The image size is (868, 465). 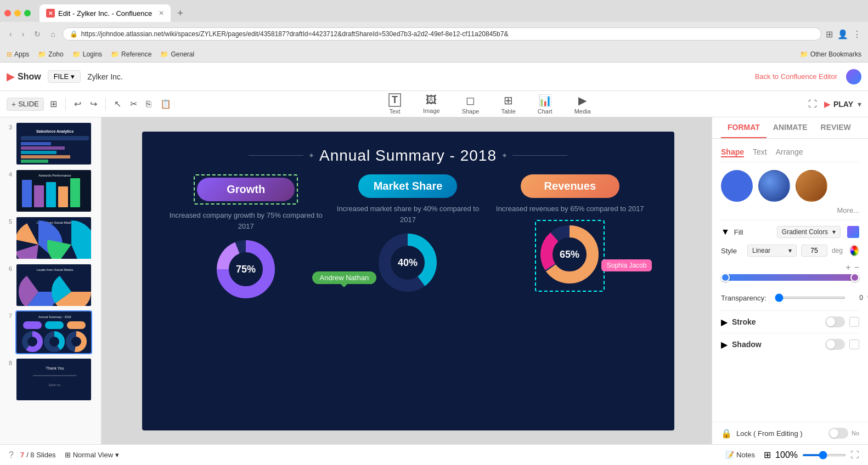 I want to click on notes-icon: 📝, so click(x=730, y=455).